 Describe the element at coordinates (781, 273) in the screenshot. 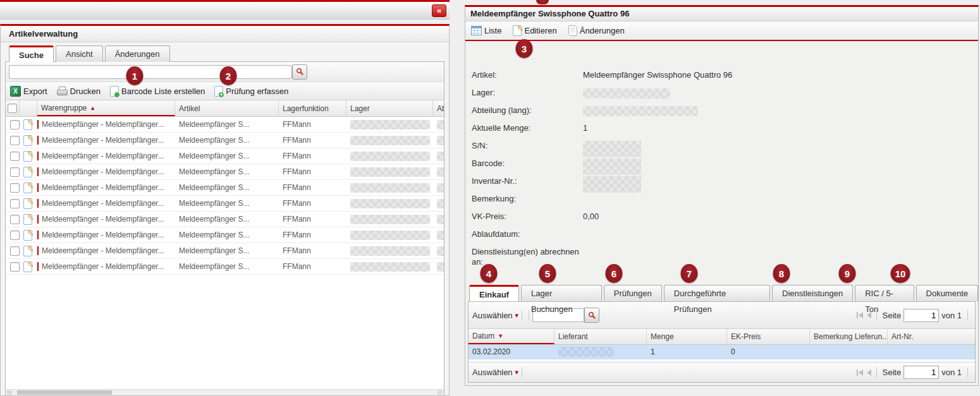

I see `annotation-badge-8: 8` at that location.